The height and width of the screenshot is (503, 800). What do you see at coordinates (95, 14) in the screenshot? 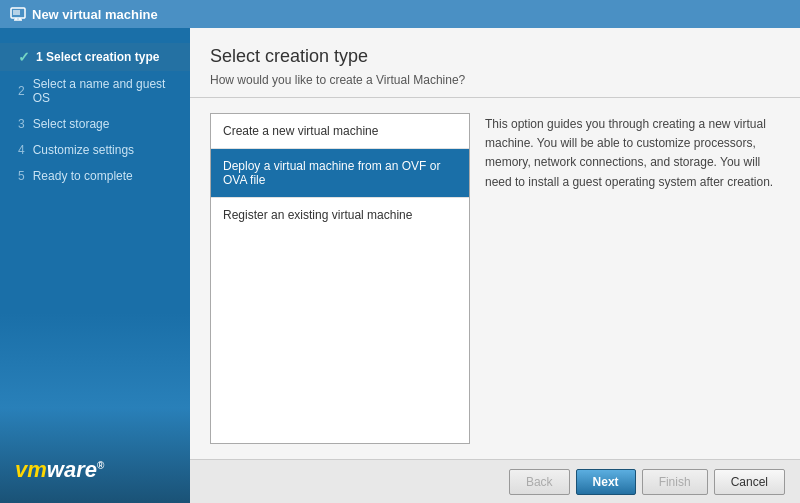
I see `title-bar-label: New virtual machine` at bounding box center [95, 14].